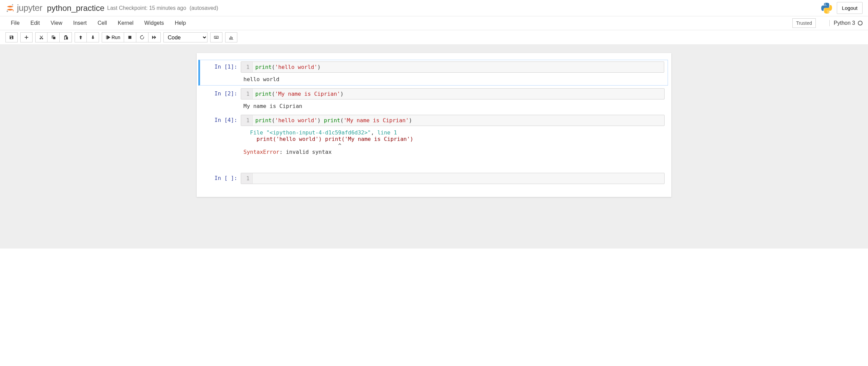  Describe the element at coordinates (453, 105) in the screenshot. I see `cell-output: My name is Ciprian` at that location.